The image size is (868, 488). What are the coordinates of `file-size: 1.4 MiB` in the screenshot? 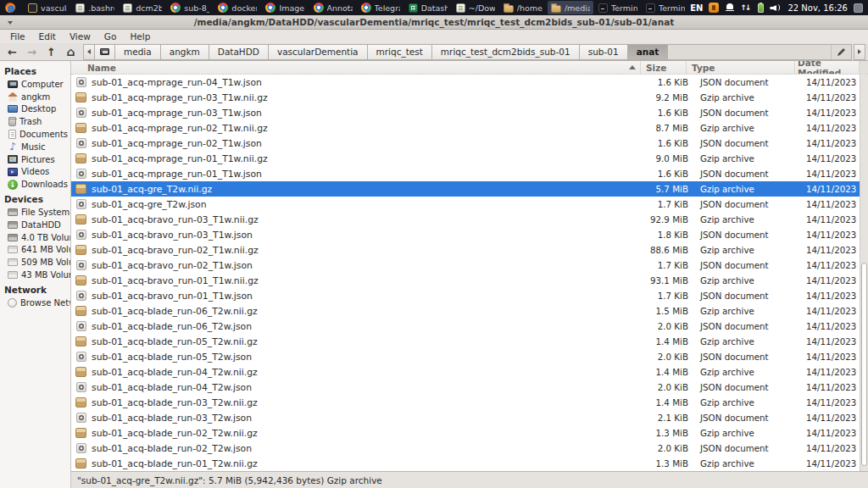 It's located at (672, 402).